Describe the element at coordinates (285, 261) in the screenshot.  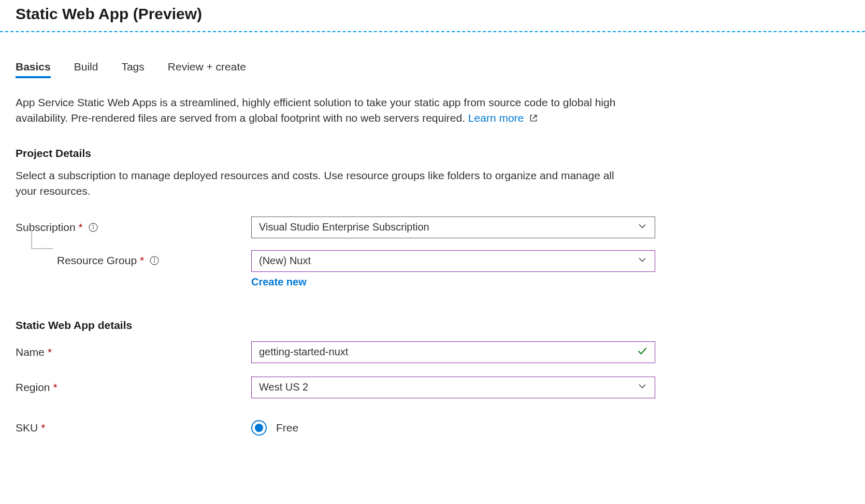
I see `resource-group-value: (New) Nuxt` at that location.